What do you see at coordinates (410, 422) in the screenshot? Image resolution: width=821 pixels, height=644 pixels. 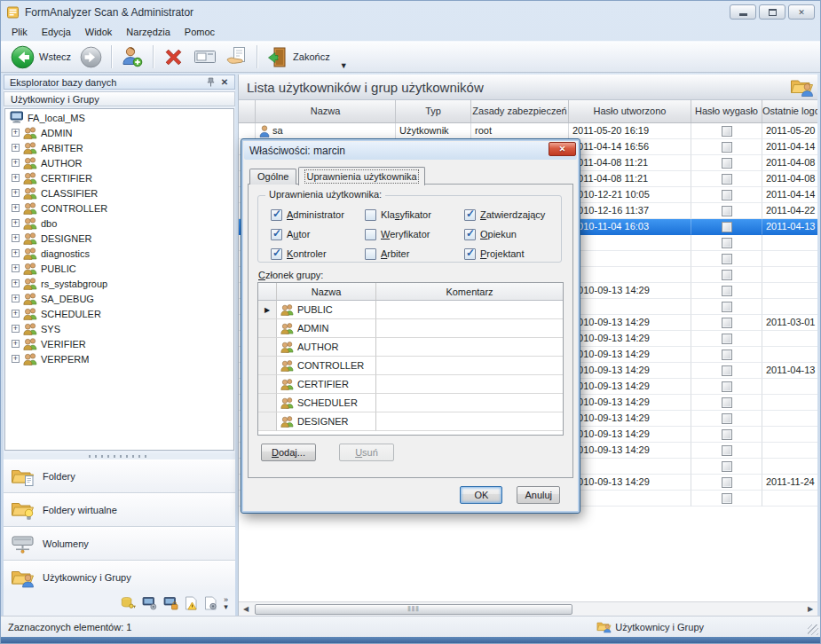 I see `member-group-row: DESIGNER` at bounding box center [410, 422].